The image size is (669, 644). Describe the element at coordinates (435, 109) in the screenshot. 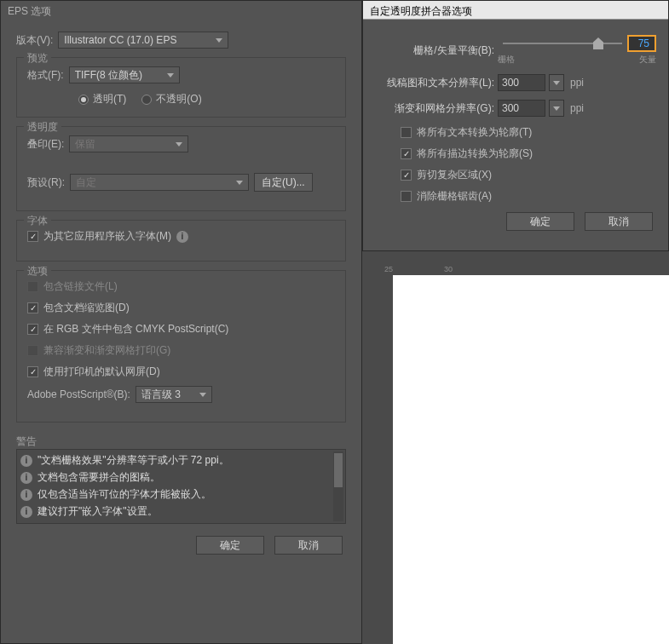

I see `grad-res-label: 渐变和网格分辨率(G):` at that location.